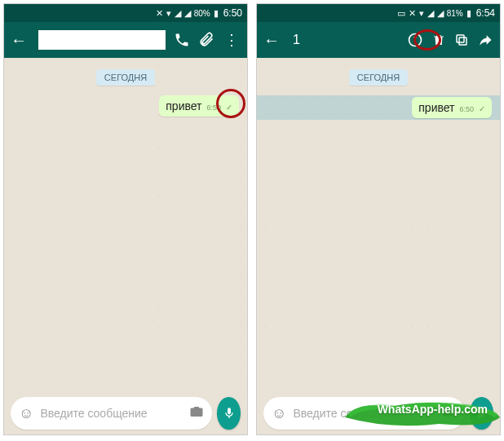  Describe the element at coordinates (232, 40) in the screenshot. I see `menu-icon: ⋮` at that location.